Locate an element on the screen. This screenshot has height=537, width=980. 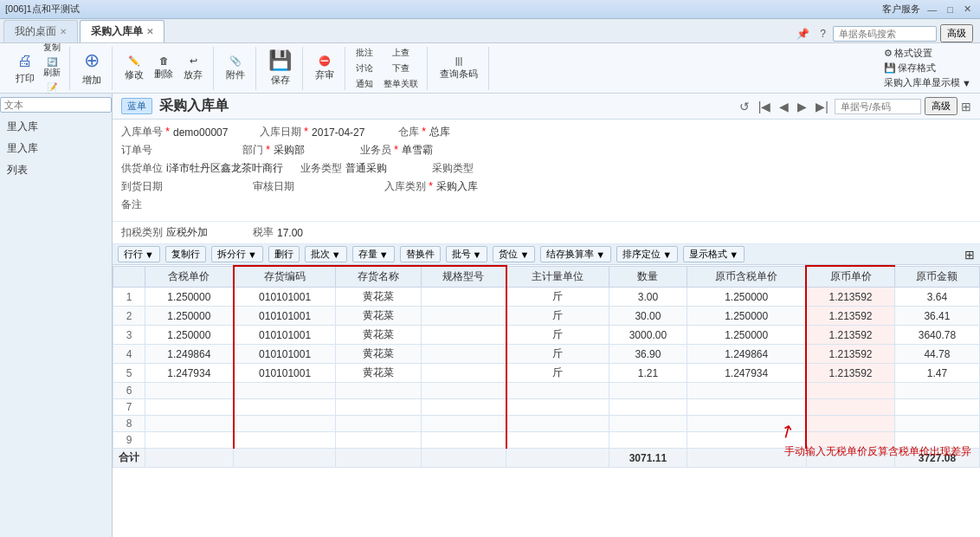
save-btn: 💾 保存 is located at coordinates (280, 68).